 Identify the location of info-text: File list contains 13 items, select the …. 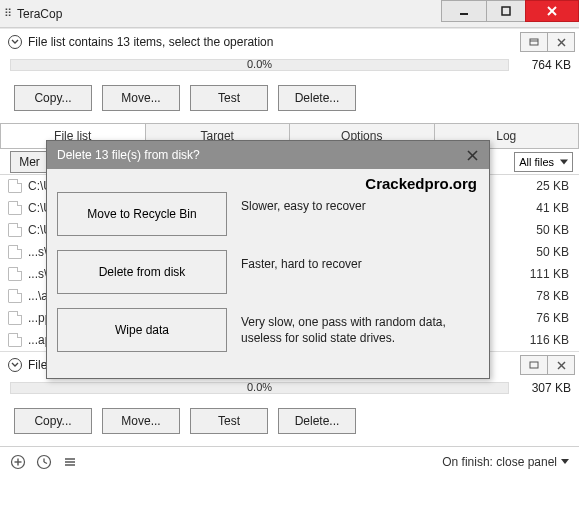
(150, 42).